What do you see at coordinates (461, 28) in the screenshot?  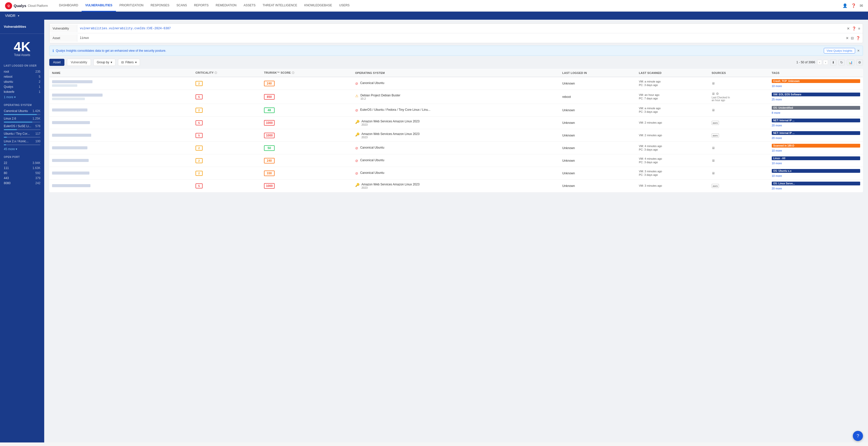 I see `vulnerability-input: vulnerabilities.vulnerability.cveIds:CVE…` at bounding box center [461, 28].